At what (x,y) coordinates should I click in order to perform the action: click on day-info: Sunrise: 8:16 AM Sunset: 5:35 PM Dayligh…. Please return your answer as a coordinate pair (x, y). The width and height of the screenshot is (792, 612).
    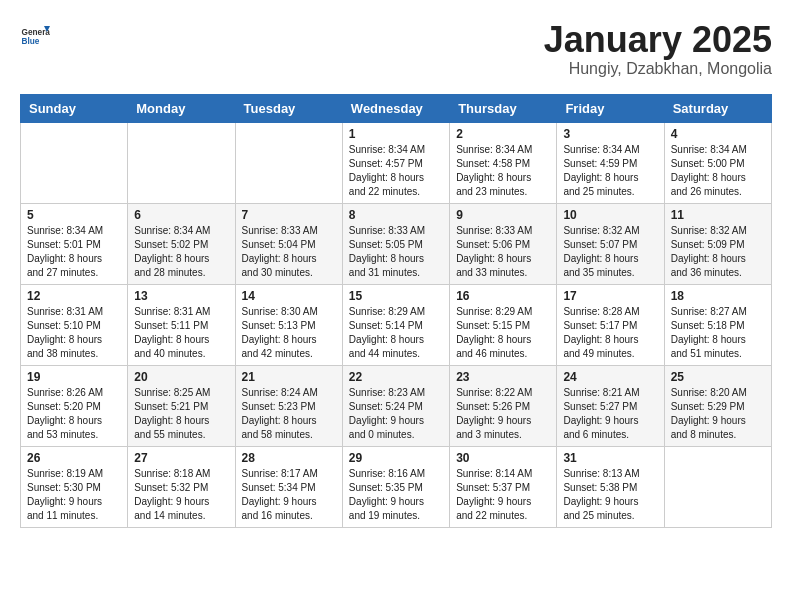
    Looking at the image, I should click on (396, 495).